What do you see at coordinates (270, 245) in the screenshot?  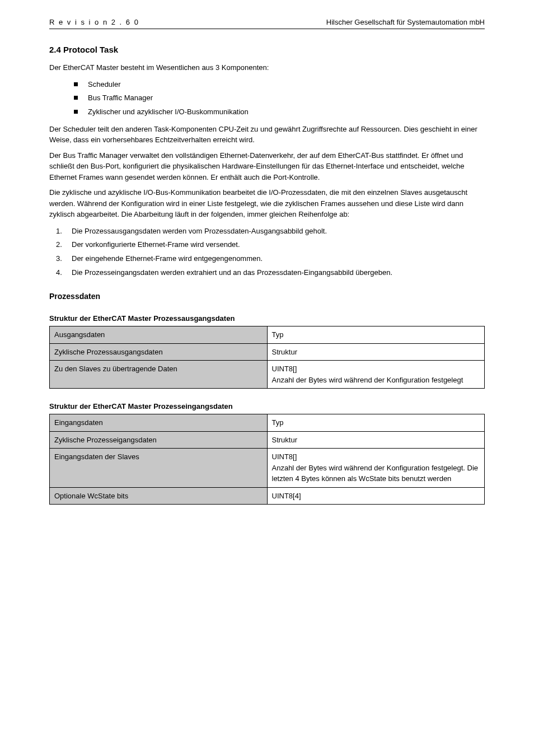 I see `list-item: 2.Der vorkonfigurierte Ethernet-Frame wi…` at bounding box center [270, 245].